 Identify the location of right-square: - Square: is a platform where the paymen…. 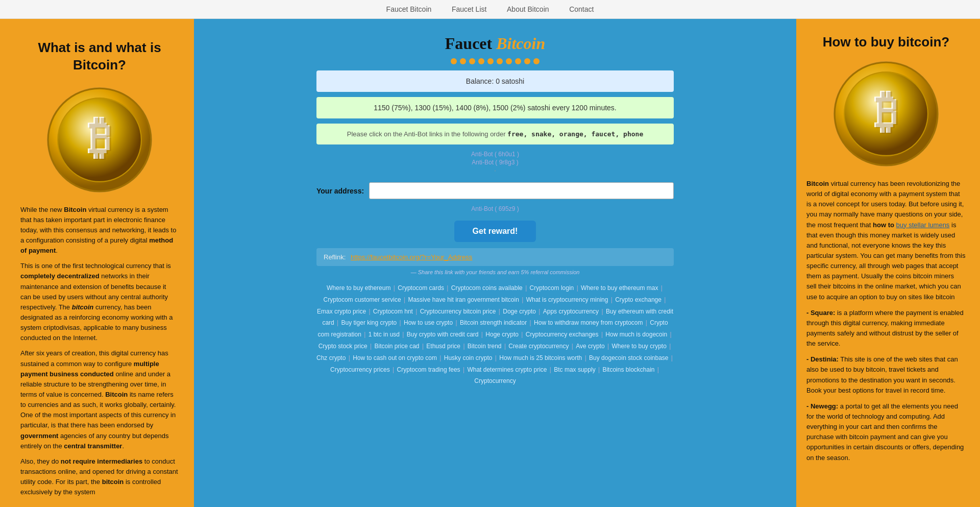
(886, 329).